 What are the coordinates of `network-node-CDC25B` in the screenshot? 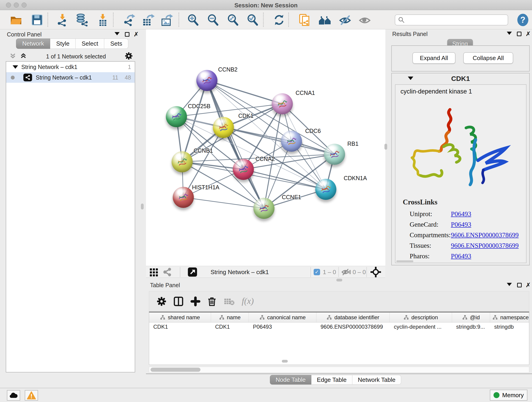 It's located at (177, 117).